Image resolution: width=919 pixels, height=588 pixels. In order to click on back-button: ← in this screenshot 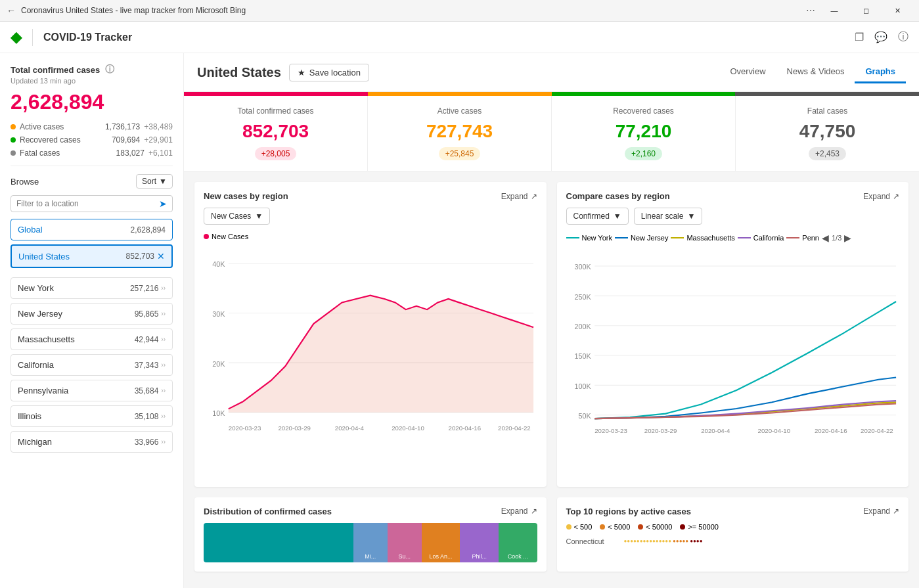, I will do `click(11, 11)`.